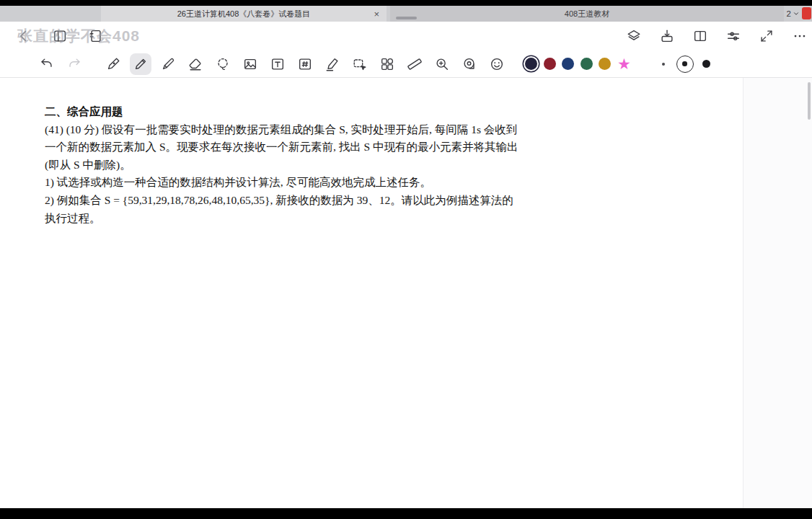  What do you see at coordinates (667, 36) in the screenshot?
I see `export-icon` at bounding box center [667, 36].